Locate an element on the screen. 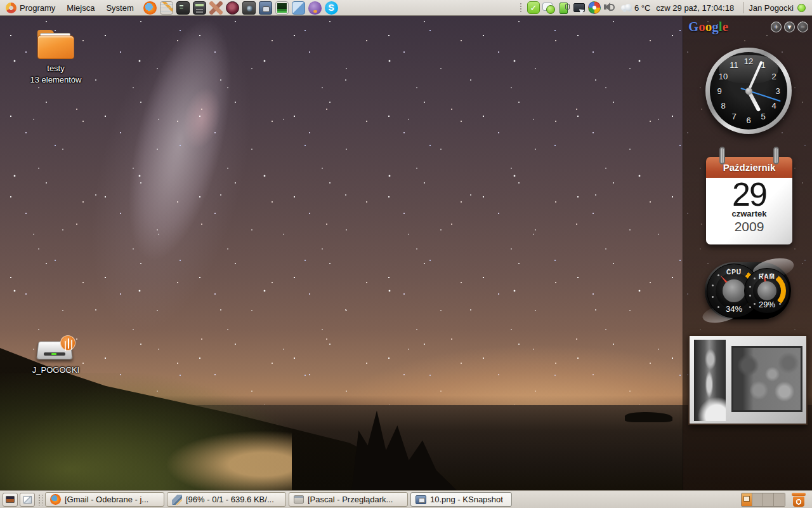 The image size is (812, 508). trash-icon is located at coordinates (799, 500).